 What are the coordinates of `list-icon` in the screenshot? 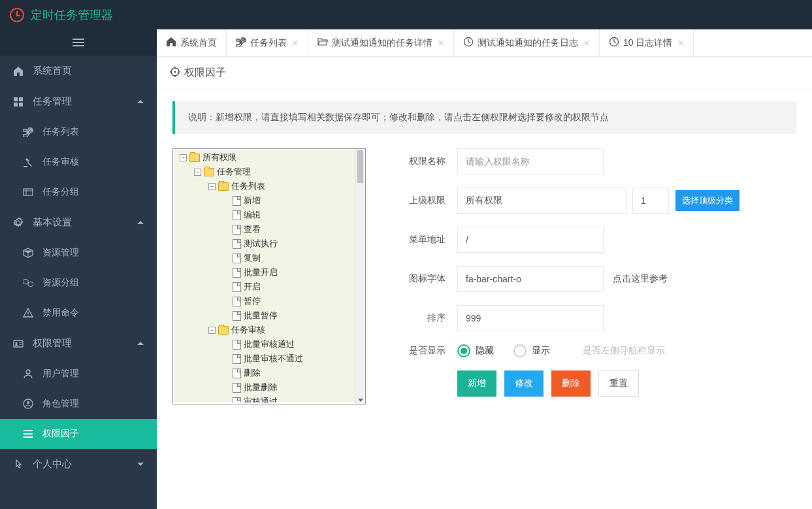 It's located at (29, 434).